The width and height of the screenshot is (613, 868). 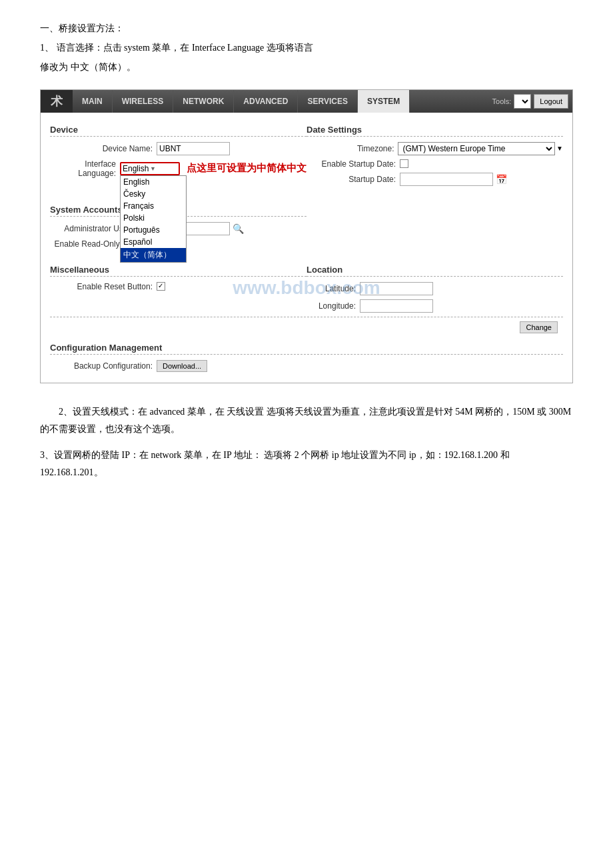 I want to click on timezone-dropdown-arrow: ▼, so click(x=560, y=148).